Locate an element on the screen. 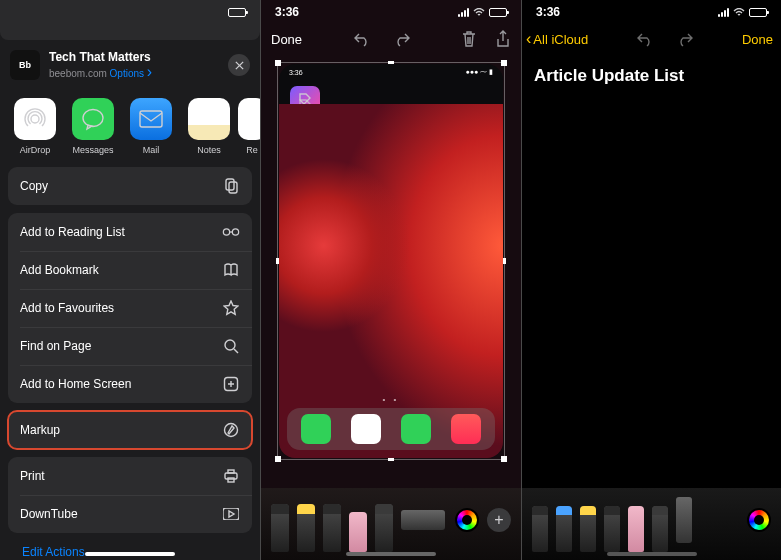 This screenshot has height=560, width=781. youtube-icon is located at coordinates (231, 514).